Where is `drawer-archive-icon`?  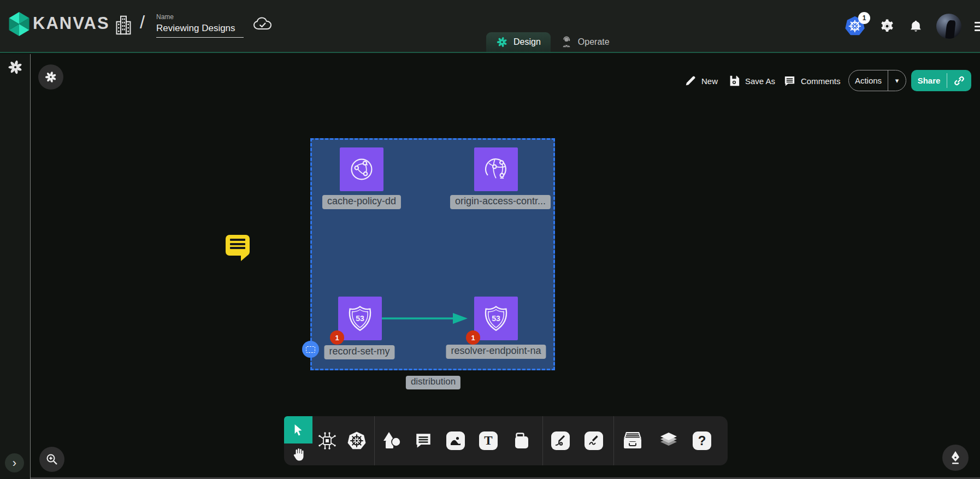 drawer-archive-icon is located at coordinates (633, 441).